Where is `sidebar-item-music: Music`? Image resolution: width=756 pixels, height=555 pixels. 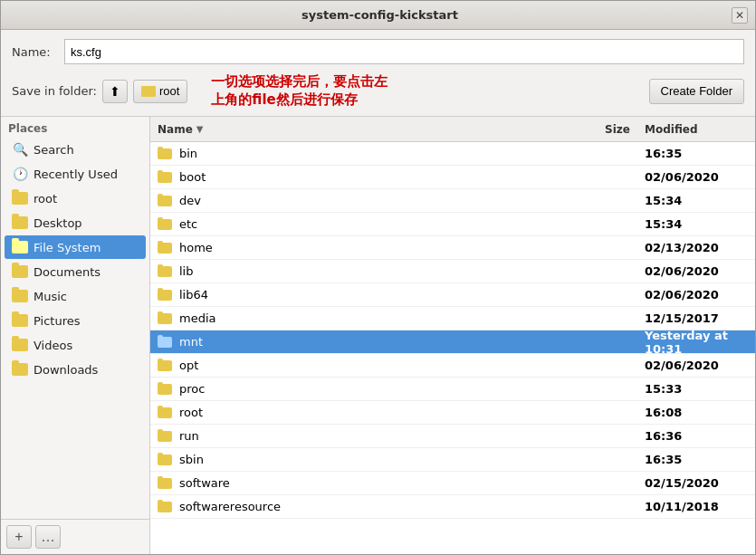
sidebar-item-music: Music is located at coordinates (75, 296).